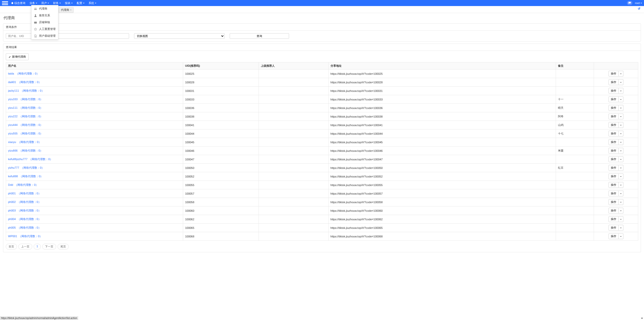 The height and width of the screenshot is (320, 644). Describe the element at coordinates (18, 159) in the screenshot. I see `user-link: kefu88yizhu777` at that location.